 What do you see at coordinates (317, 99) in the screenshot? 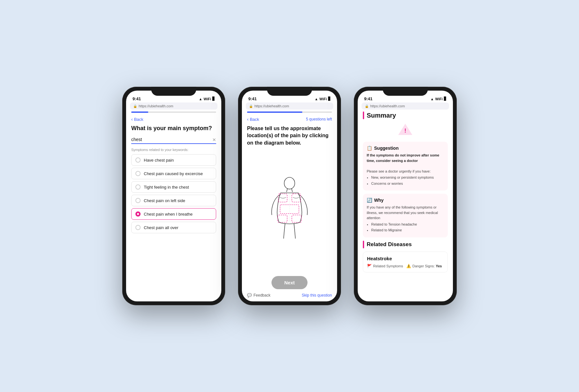
I see `signal-icon-2: ▲` at bounding box center [317, 99].